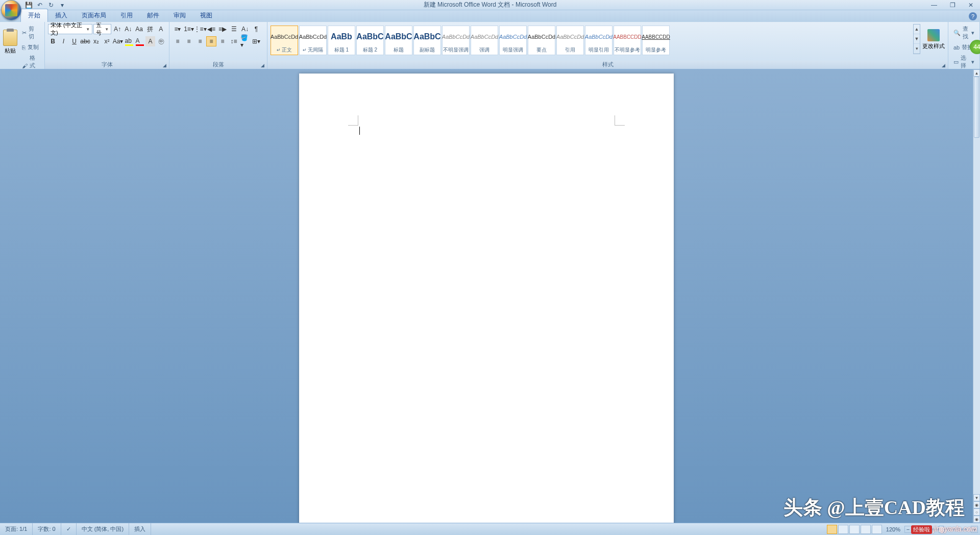  Describe the element at coordinates (107, 41) in the screenshot. I see `superscript-button: x²` at that location.